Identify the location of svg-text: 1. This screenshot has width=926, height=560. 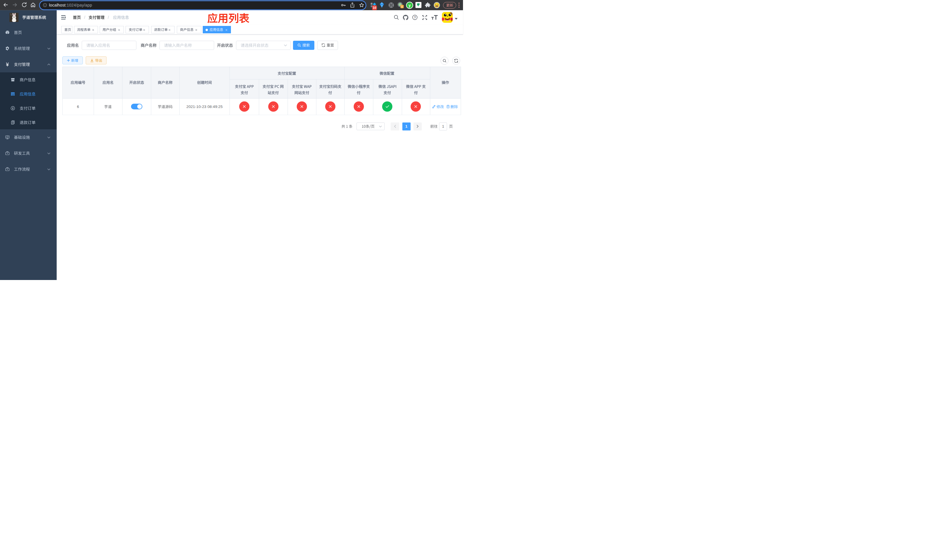
(402, 6).